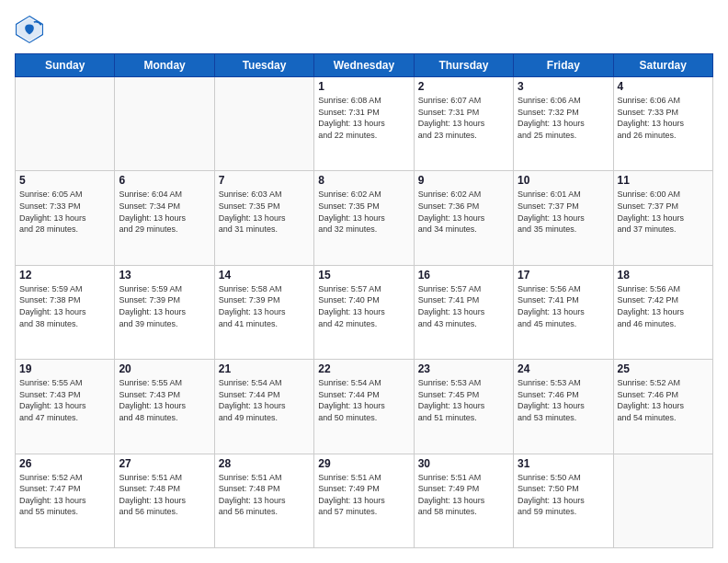  Describe the element at coordinates (563, 275) in the screenshot. I see `day-number: 17` at that location.